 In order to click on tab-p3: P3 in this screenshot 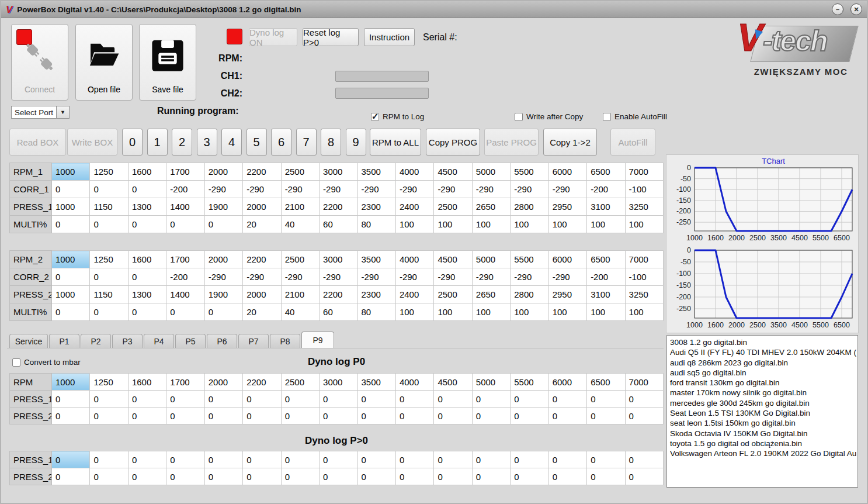, I will do `click(127, 341)`.